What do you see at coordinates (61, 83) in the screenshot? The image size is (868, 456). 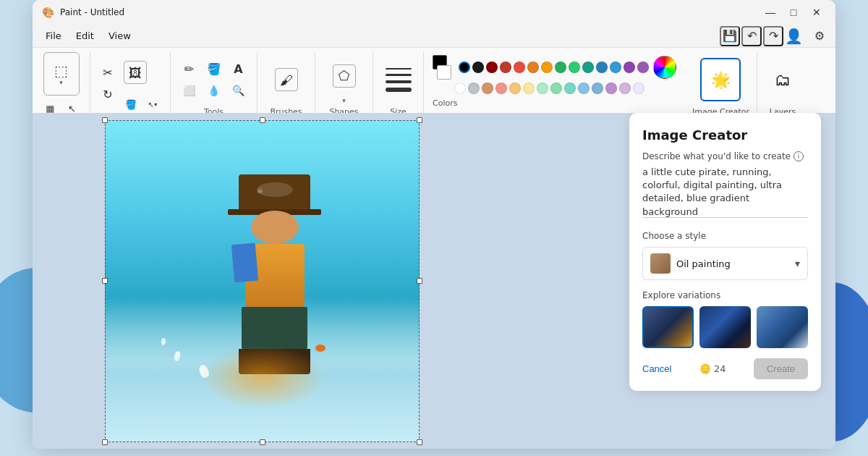 I see `selection-dropdown-icon: ▾` at bounding box center [61, 83].